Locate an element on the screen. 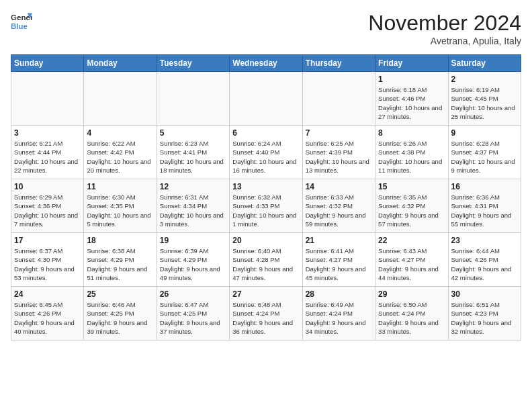 The width and height of the screenshot is (532, 411). calendar-week-row: 17Sunrise: 6:37 AM Sunset: 4:30 PM Dayli… is located at coordinates (266, 260).